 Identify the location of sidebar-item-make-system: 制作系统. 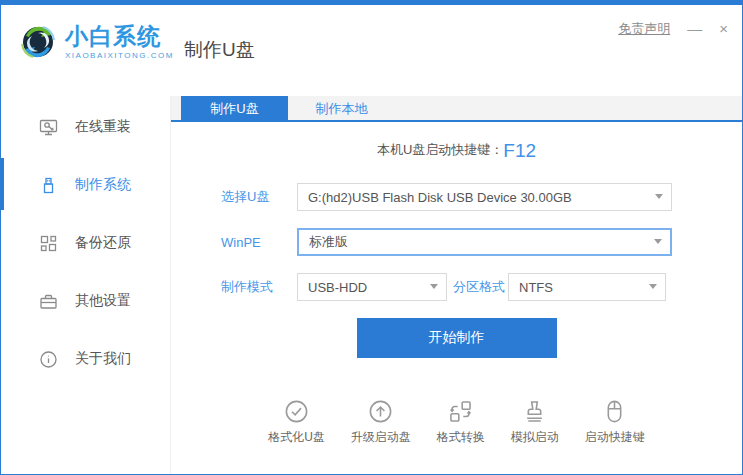
(86, 185).